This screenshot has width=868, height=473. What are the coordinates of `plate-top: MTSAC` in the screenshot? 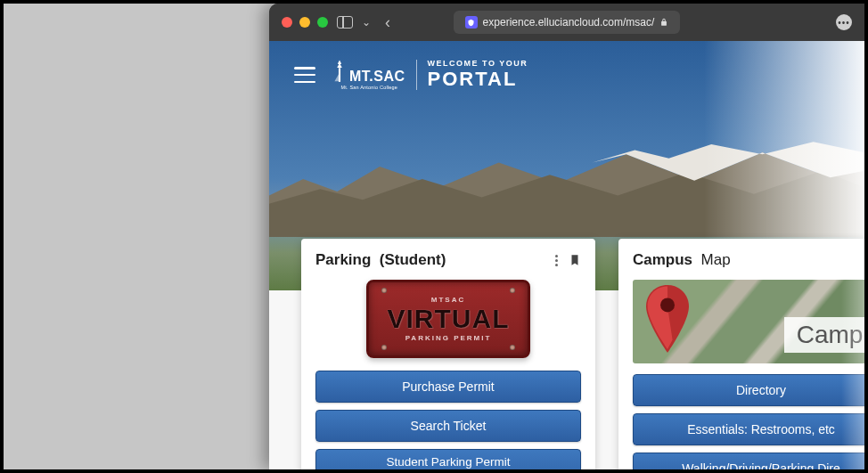 It's located at (448, 299).